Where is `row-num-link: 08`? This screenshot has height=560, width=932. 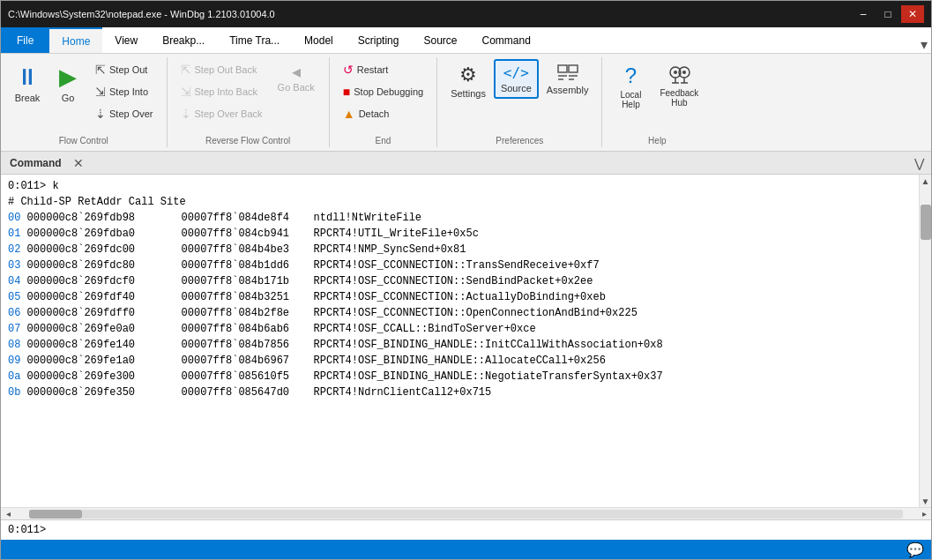
row-num-link: 08 is located at coordinates (14, 345).